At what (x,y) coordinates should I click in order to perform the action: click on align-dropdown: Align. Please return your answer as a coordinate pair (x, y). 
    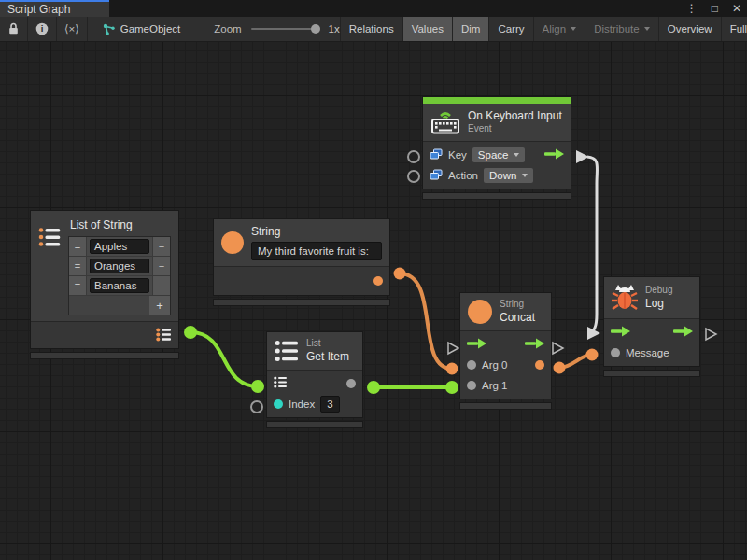
    Looking at the image, I should click on (560, 29).